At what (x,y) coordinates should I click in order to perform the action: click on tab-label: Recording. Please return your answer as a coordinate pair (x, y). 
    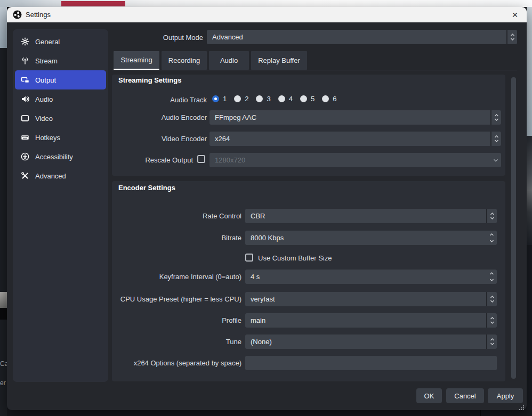
    Looking at the image, I should click on (184, 61).